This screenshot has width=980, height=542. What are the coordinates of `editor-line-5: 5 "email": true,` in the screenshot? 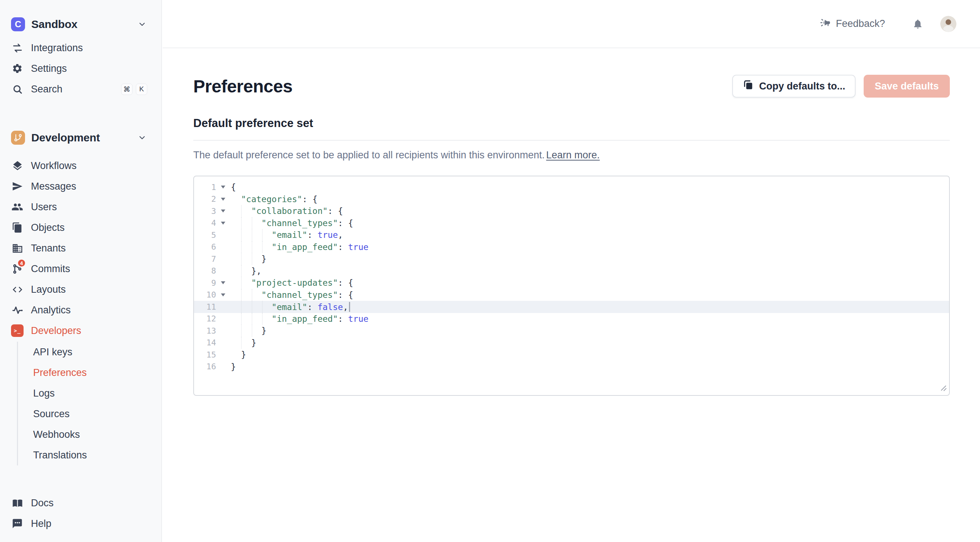 It's located at (571, 235).